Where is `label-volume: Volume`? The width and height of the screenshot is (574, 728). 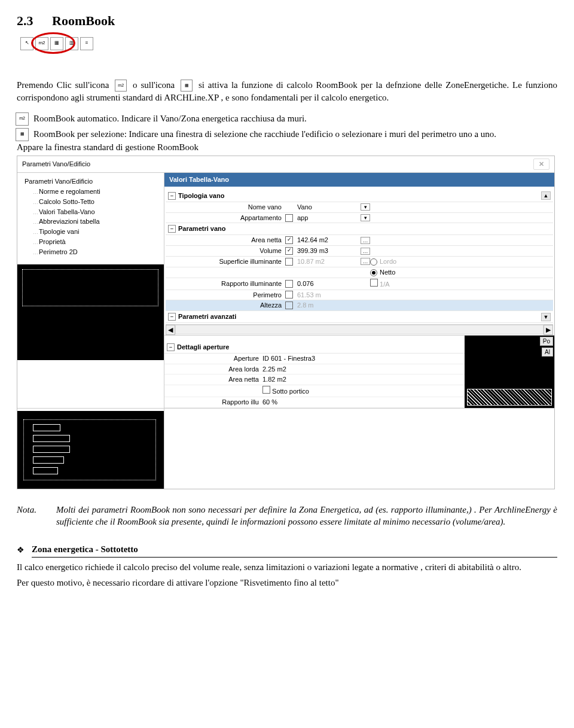
label-volume: Volume is located at coordinates (231, 251).